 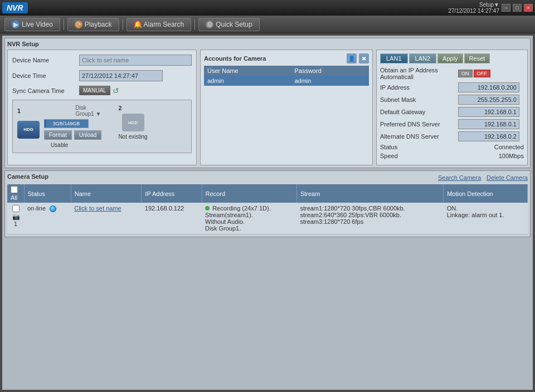 What do you see at coordinates (249, 218) in the screenshot?
I see `camera-record-cell: Recording (24x7 1D).Stream(stream1).With…` at bounding box center [249, 218].